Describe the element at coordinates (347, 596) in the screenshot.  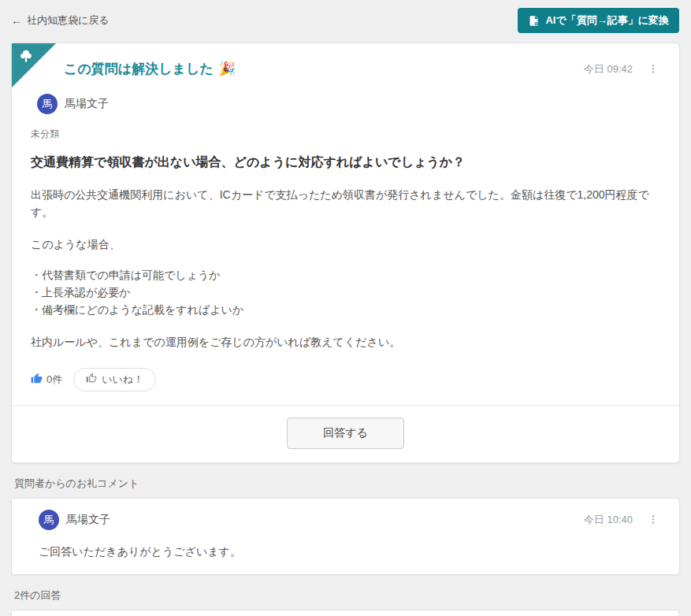
I see `answers-section-heading: 2件の回答` at that location.